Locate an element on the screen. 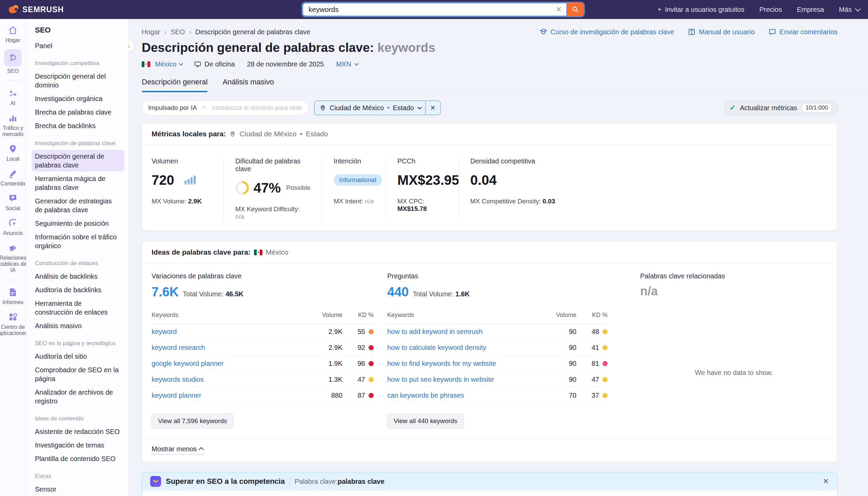 This screenshot has width=868, height=496. rail-item-app-center: Centro de aplicaciones is located at coordinates (13, 324).